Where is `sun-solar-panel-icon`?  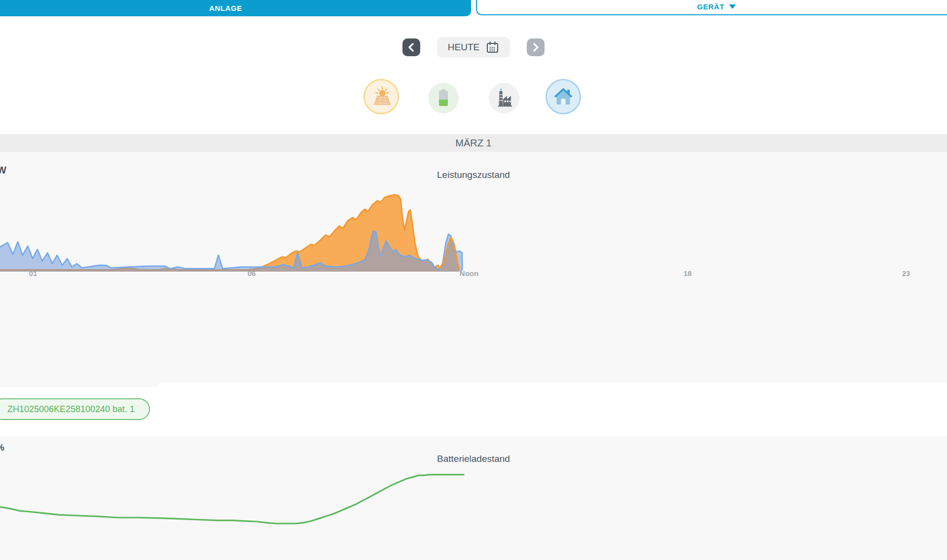
sun-solar-panel-icon is located at coordinates (381, 97).